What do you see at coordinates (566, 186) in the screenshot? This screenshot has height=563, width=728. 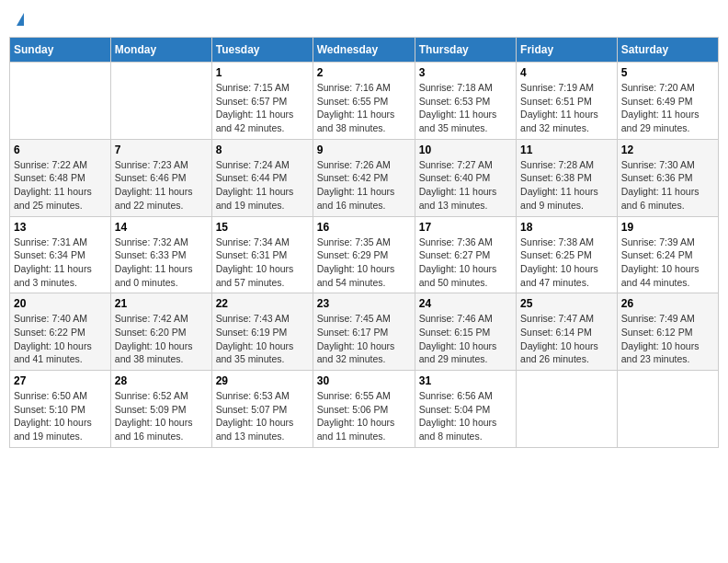 I see `day-detail: Sunrise: 7:28 AMSunset: 6:38 PMDaylight:…` at bounding box center [566, 186].